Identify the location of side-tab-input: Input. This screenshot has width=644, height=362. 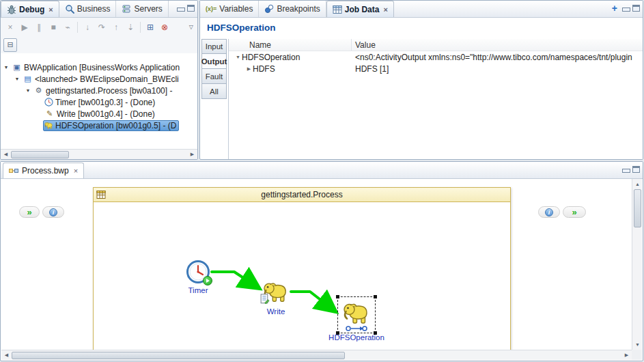
(214, 46).